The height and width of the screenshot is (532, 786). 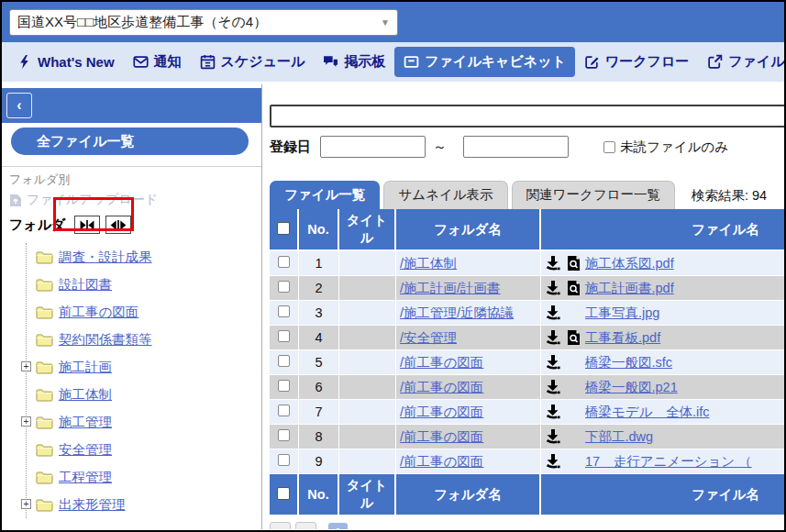 I want to click on divider, so click(x=132, y=167).